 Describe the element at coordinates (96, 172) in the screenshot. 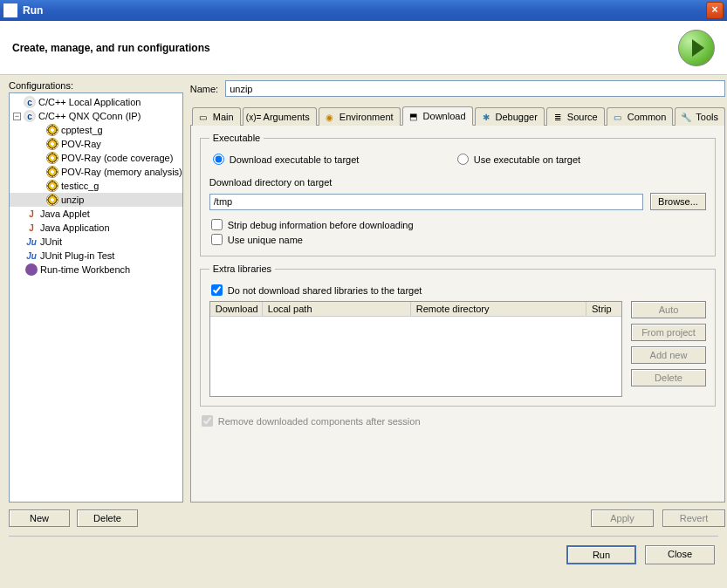

I see `tree-item-povray-mem: POV-Ray (memory analysis)` at that location.